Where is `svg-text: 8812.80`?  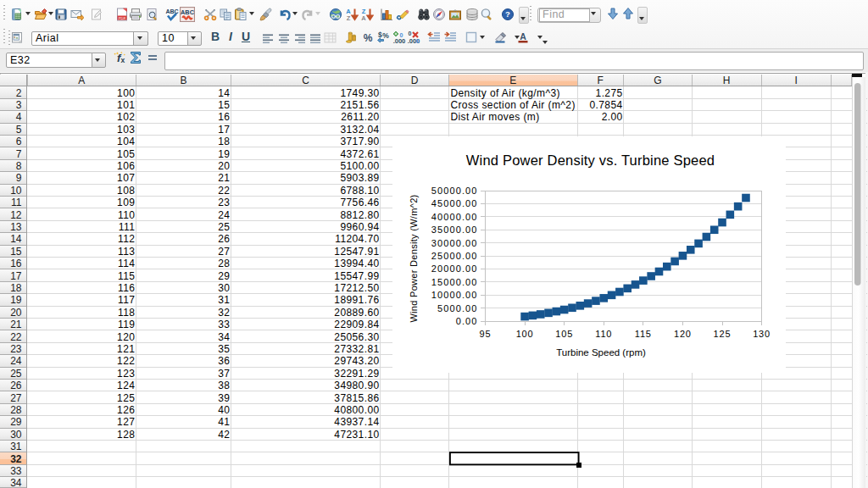 svg-text: 8812.80 is located at coordinates (359, 215).